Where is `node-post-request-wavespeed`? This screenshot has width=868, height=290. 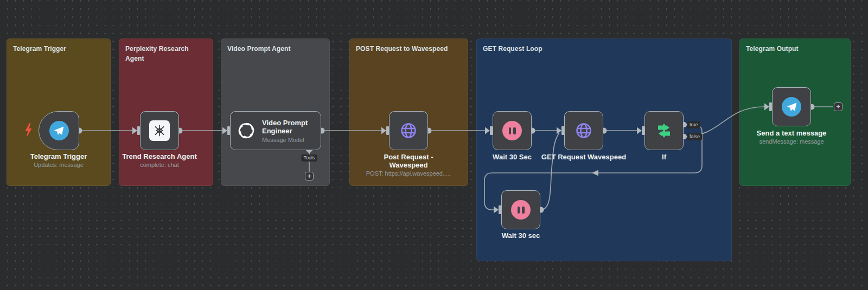 node-post-request-wavespeed is located at coordinates (409, 131).